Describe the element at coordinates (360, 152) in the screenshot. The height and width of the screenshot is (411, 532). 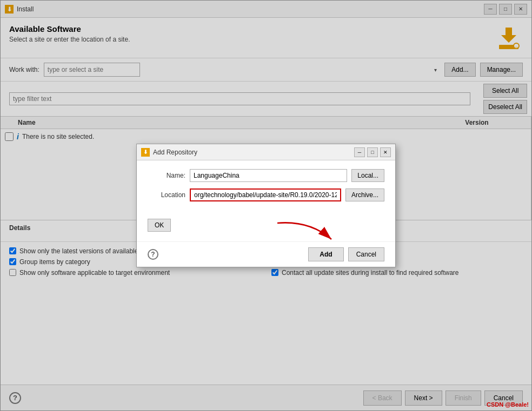
I see `dialog-minimize: ─` at that location.